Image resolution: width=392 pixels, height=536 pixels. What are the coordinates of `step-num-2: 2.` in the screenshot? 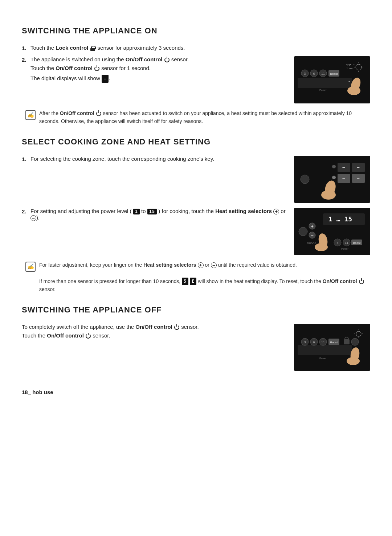 It's located at (26, 60).